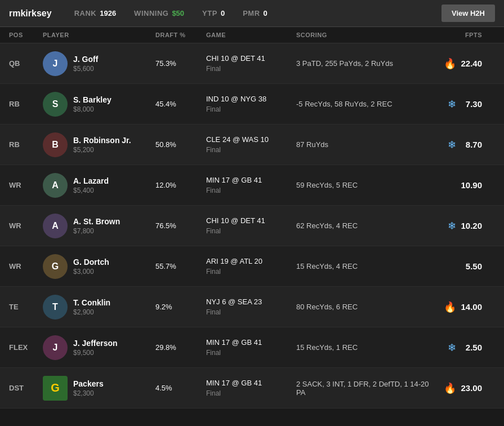  I want to click on col-player: PLAYER, so click(99, 35).